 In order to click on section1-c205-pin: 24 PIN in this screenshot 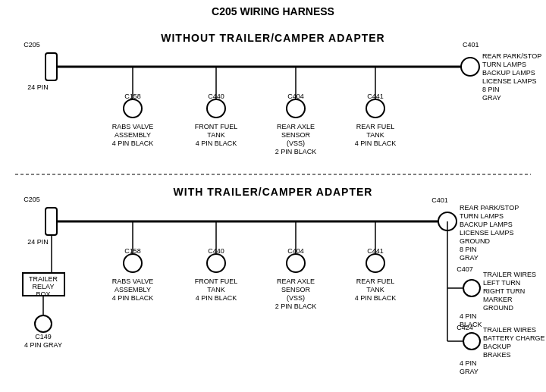, I will do `click(38, 87)`.